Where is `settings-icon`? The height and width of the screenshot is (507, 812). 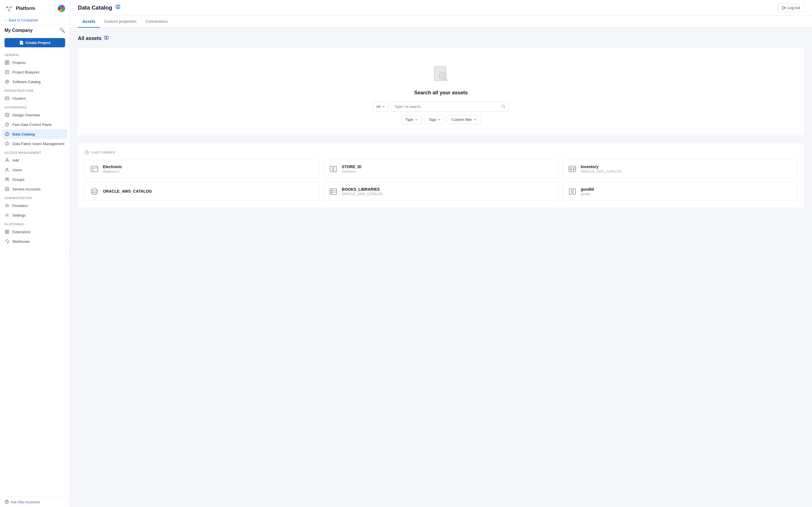 settings-icon is located at coordinates (7, 215).